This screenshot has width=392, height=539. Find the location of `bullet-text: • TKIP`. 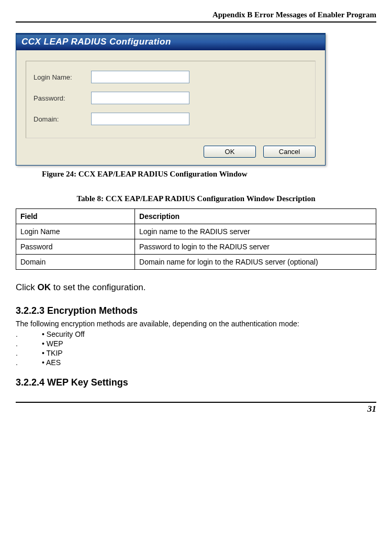

bullet-text: • TKIP is located at coordinates (52, 353).